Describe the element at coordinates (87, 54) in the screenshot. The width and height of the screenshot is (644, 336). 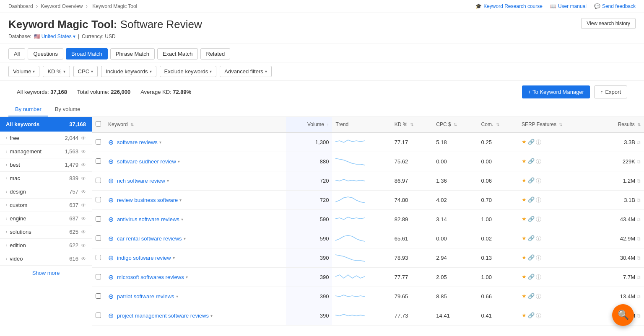
I see `tab-broad-match: Broad Match` at that location.